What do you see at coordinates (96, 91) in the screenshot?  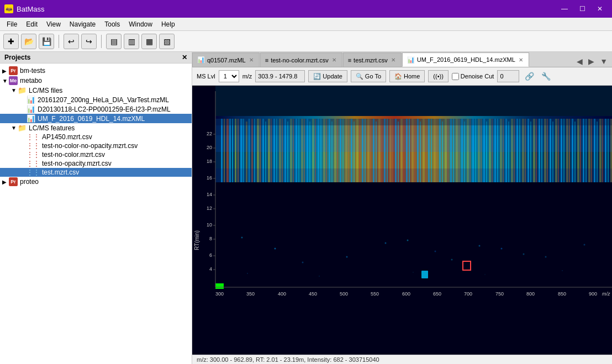 I see `tree-item-lcms-files: ▼ 📁 LC/MS files` at bounding box center [96, 91].